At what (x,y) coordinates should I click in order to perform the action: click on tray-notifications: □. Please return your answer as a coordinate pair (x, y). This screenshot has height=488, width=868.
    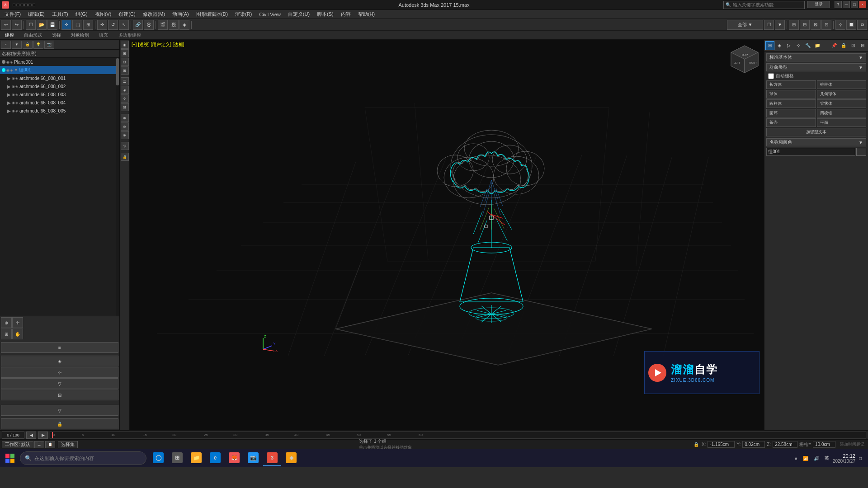
    Looking at the image, I should click on (860, 458).